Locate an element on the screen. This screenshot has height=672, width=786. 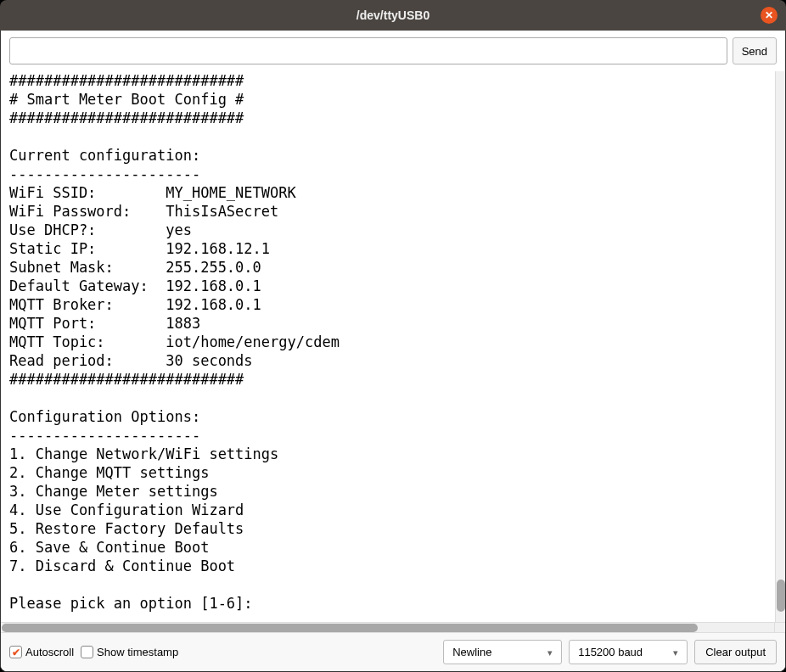
close-icon: ✕ is located at coordinates (769, 15).